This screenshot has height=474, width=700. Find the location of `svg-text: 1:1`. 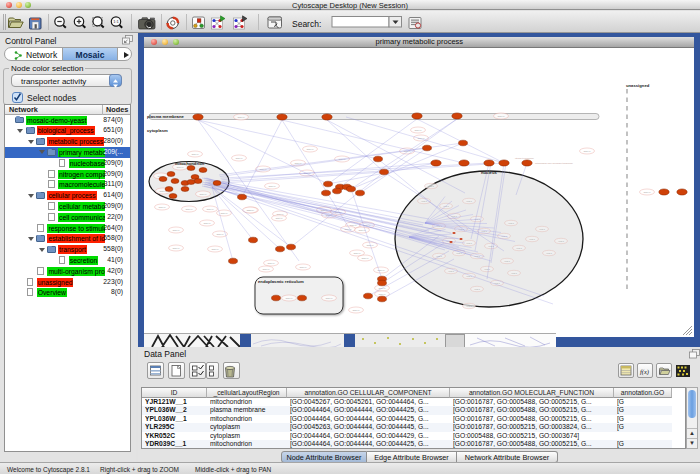

svg-text: 1:1 is located at coordinates (116, 22).